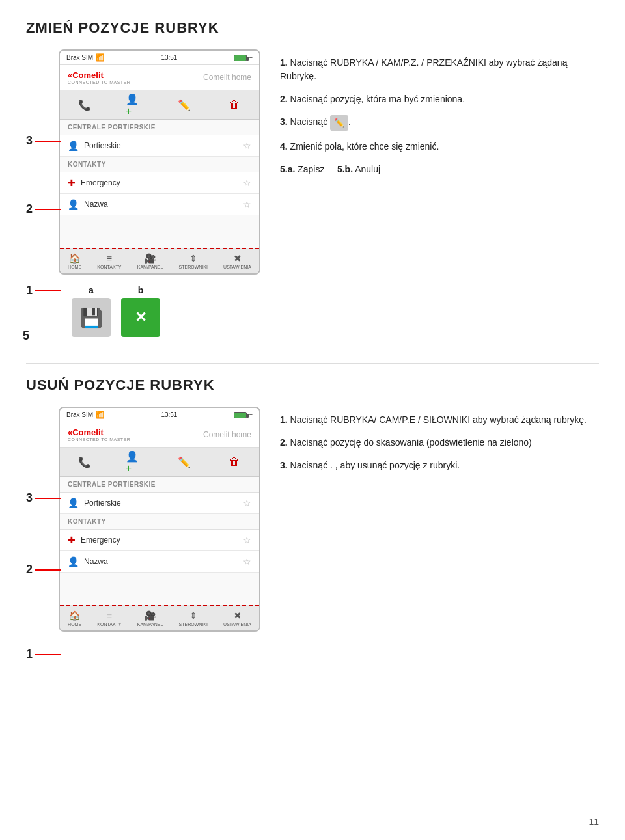  Describe the element at coordinates (439, 466) in the screenshot. I see `instr2-3: 3. Nacisnąć . , aby usunąć pozycję z rub…` at that location.